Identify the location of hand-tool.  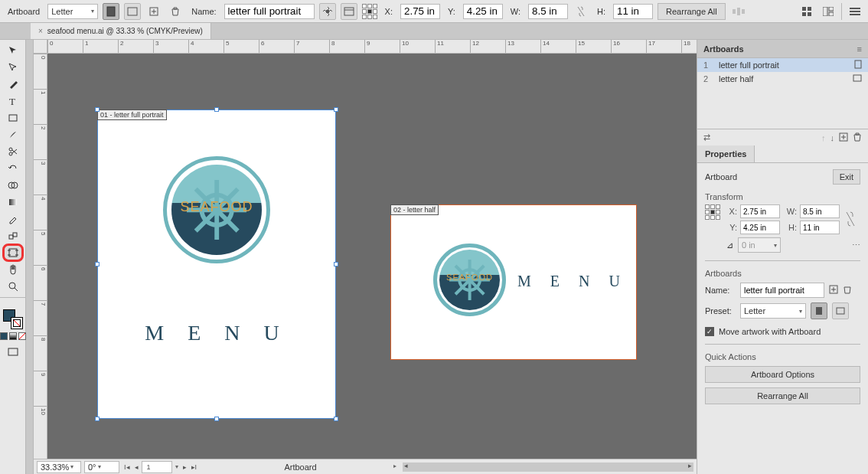
(13, 270).